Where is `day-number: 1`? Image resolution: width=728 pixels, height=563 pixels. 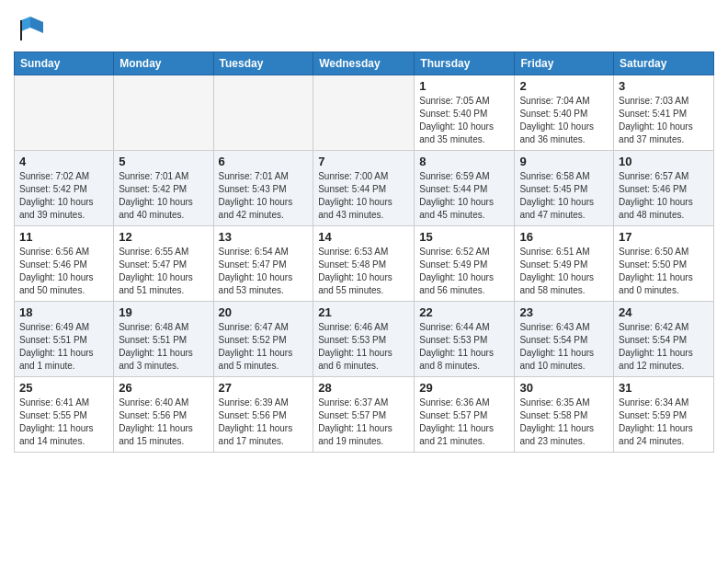 day-number: 1 is located at coordinates (464, 86).